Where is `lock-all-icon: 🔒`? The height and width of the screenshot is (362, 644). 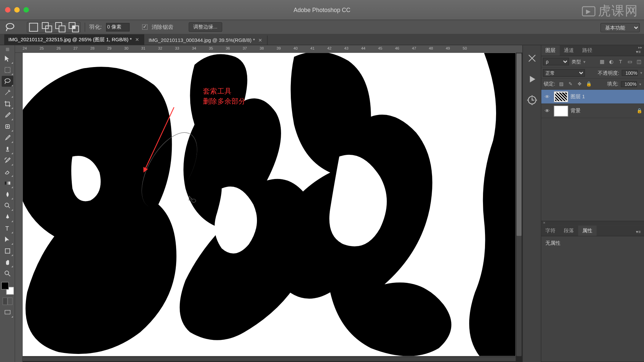
lock-all-icon: 🔒 is located at coordinates (589, 84).